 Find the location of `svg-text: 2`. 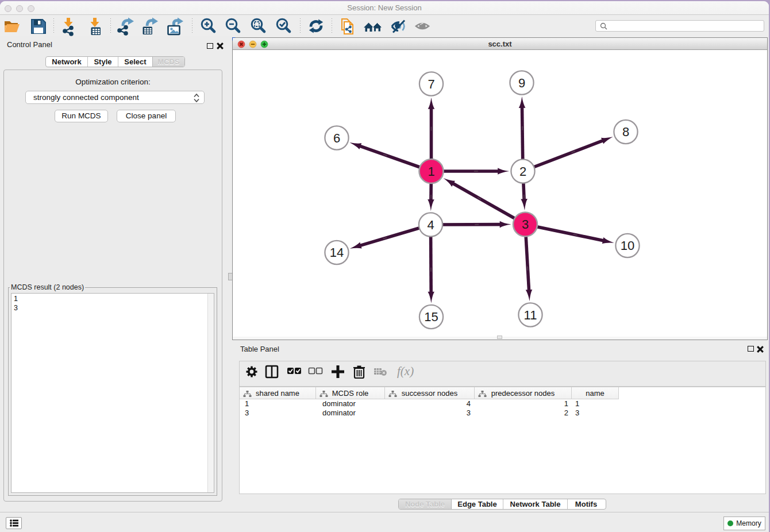

svg-text: 2 is located at coordinates (523, 171).